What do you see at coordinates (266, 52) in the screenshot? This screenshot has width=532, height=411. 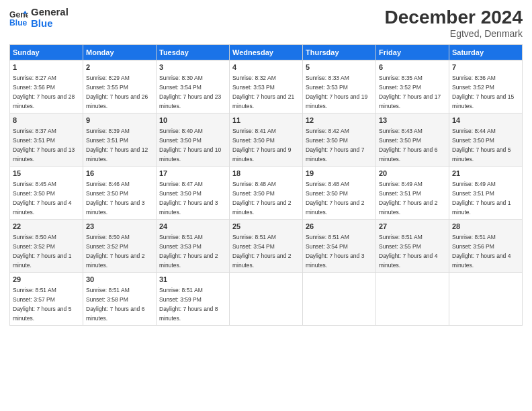 I see `col-wednesday: Wednesday` at bounding box center [266, 52].